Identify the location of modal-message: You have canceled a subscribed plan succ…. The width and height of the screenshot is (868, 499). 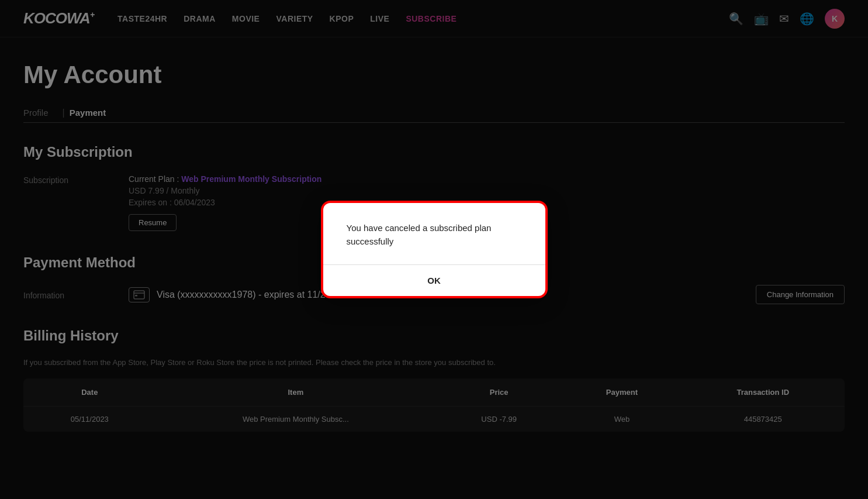
(434, 235).